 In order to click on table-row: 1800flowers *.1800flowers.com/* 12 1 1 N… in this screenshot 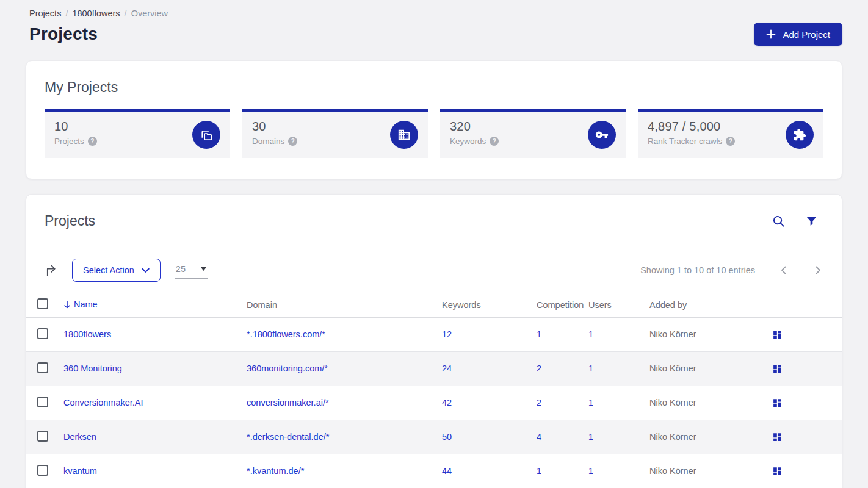, I will do `click(434, 334)`.